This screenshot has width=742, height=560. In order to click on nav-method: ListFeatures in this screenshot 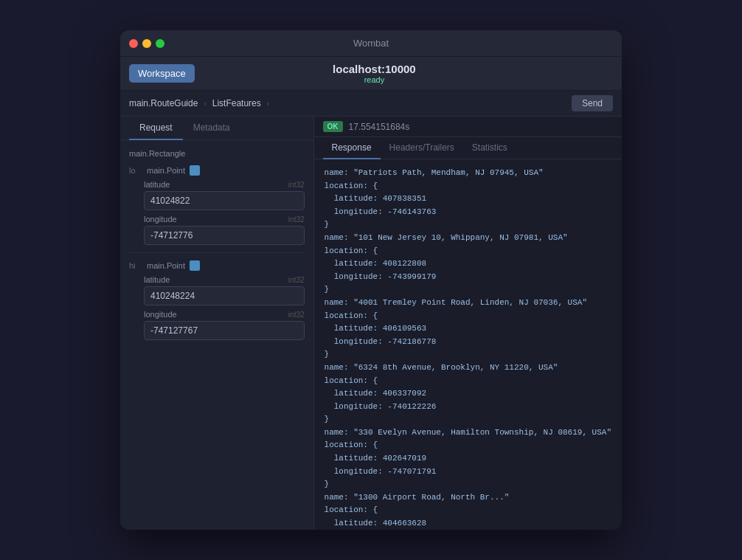, I will do `click(237, 103)`.